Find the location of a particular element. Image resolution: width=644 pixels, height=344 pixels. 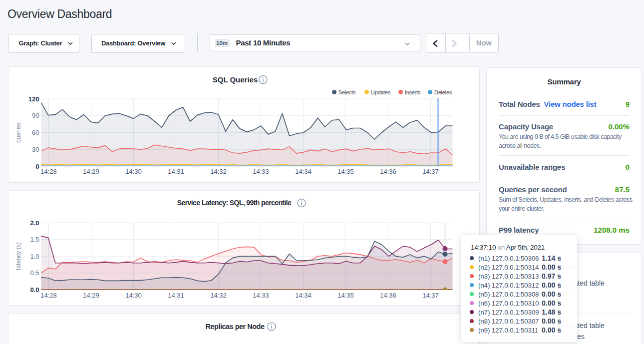

svg-text: 0 is located at coordinates (37, 167).